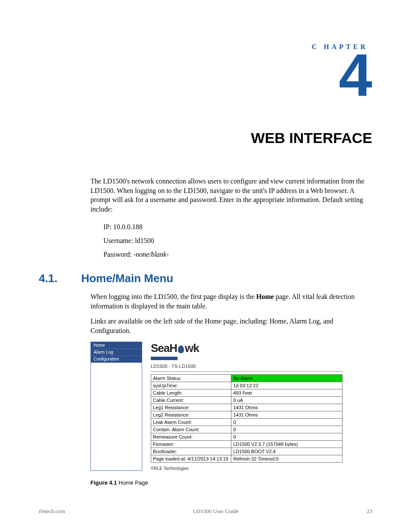 This screenshot has width=411, height=532. I want to click on status-table: Alarm Status:No AlarmsysUpTime:1d 03:12:…, so click(246, 419).